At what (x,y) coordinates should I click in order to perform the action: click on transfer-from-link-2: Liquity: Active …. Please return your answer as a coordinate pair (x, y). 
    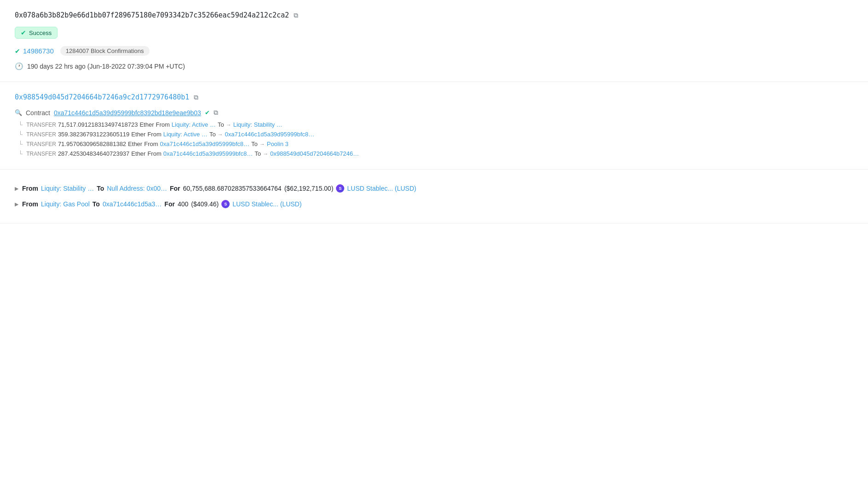
    Looking at the image, I should click on (185, 135).